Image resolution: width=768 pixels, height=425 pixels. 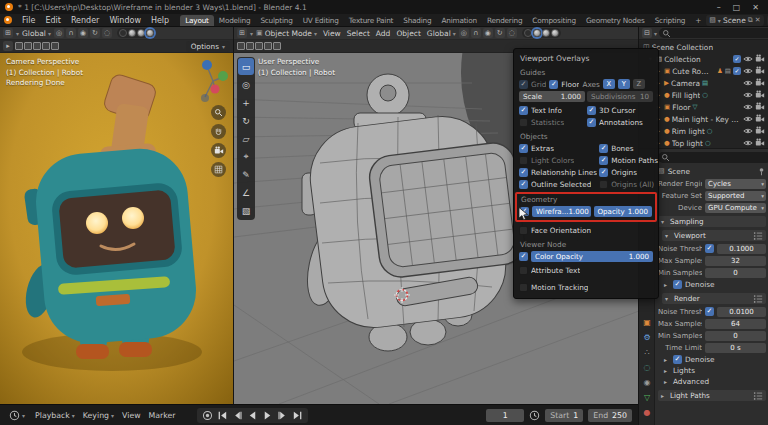 What do you see at coordinates (98, 416) in the screenshot?
I see `timeline-menu-keying: Keying▾` at bounding box center [98, 416].